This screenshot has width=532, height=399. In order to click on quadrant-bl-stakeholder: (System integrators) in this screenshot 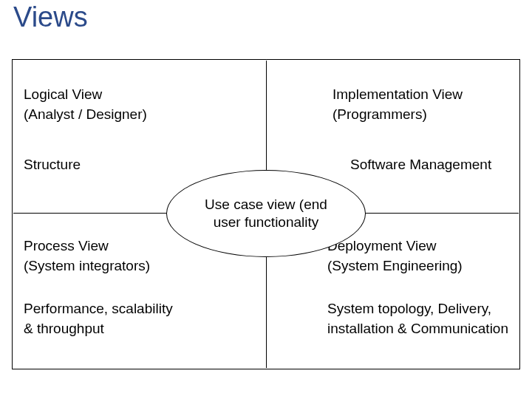, I will do `click(87, 266)`.